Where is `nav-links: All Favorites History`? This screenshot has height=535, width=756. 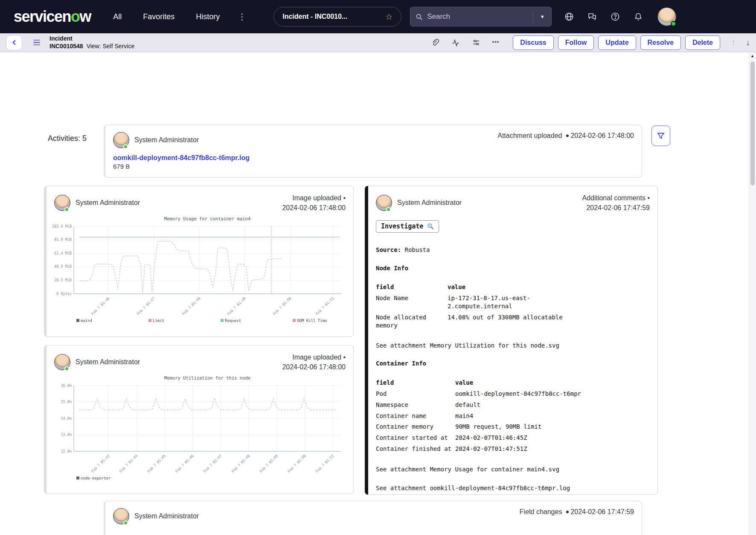
nav-links: All Favorites History is located at coordinates (166, 17).